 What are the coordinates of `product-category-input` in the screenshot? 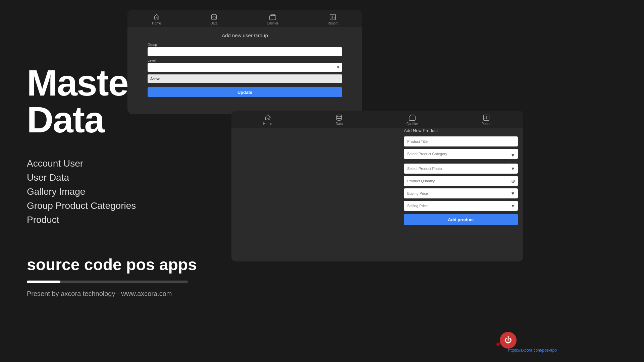 It's located at (461, 154).